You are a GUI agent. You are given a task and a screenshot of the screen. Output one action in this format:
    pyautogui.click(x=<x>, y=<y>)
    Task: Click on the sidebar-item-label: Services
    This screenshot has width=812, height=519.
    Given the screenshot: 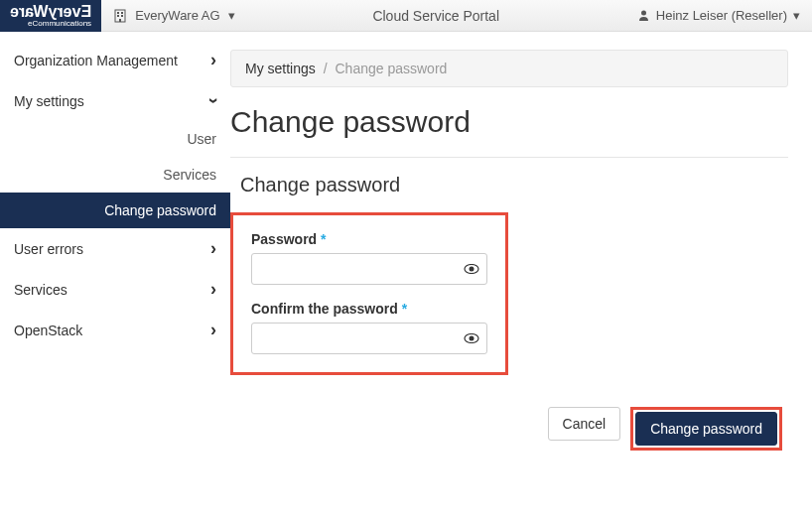 What is the action you would take?
    pyautogui.click(x=41, y=290)
    